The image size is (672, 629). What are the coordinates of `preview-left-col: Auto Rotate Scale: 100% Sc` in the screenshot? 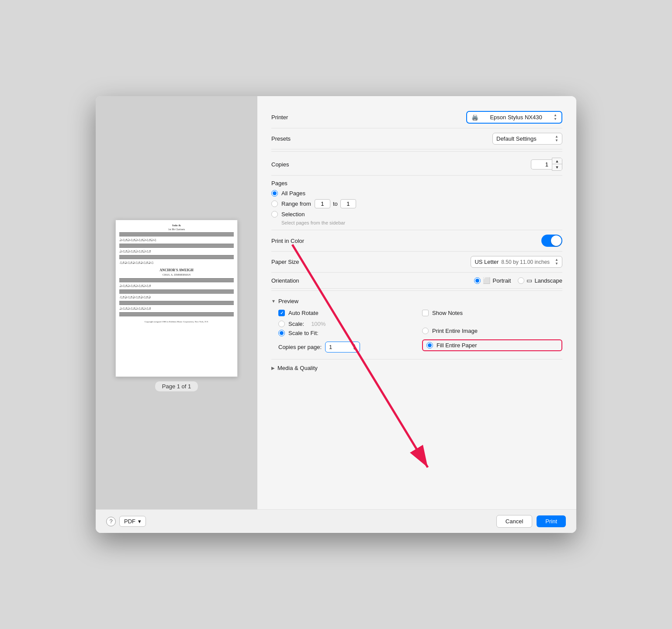 It's located at (349, 331).